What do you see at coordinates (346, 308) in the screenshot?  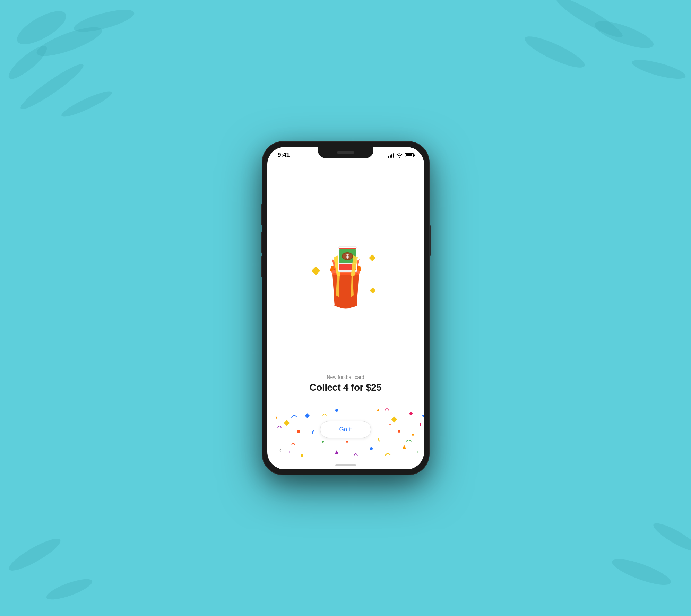 I see `phone-screen: 9:41` at bounding box center [346, 308].